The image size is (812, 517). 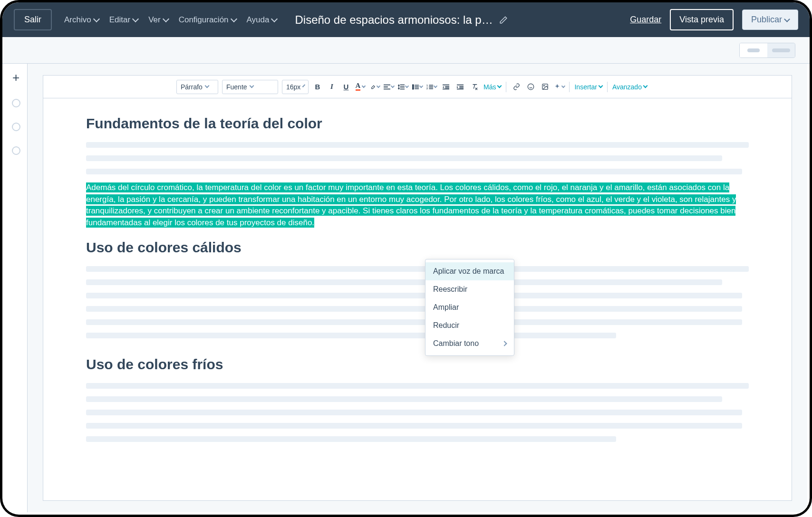 I want to click on publish-button: Publicar, so click(x=770, y=20).